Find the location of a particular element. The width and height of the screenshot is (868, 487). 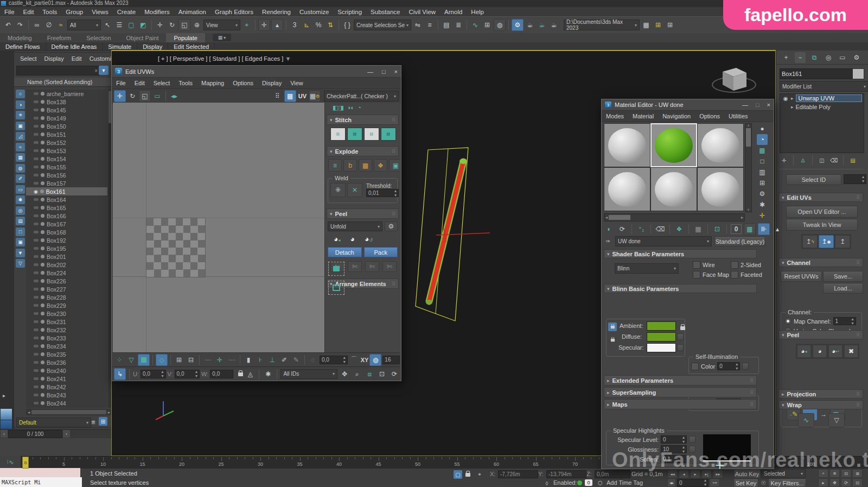

pick-material-eyedropper-icon: ✑ is located at coordinates (608, 242).